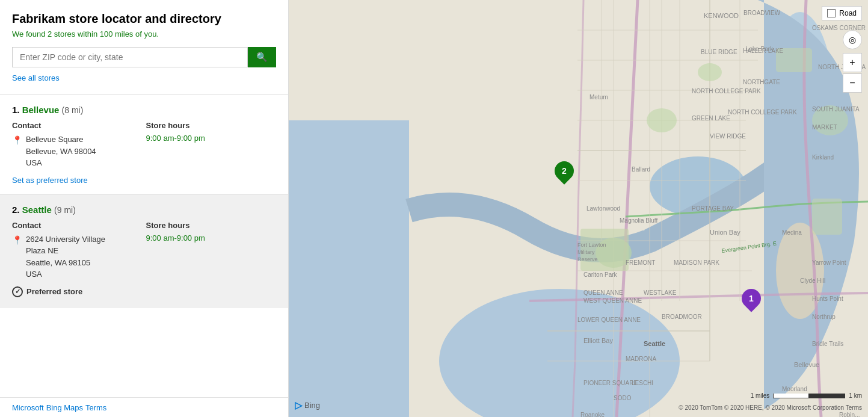 The width and height of the screenshot is (868, 417). Describe the element at coordinates (144, 292) in the screenshot. I see `preferred-store-badge: ✓ Preferred store` at that location.